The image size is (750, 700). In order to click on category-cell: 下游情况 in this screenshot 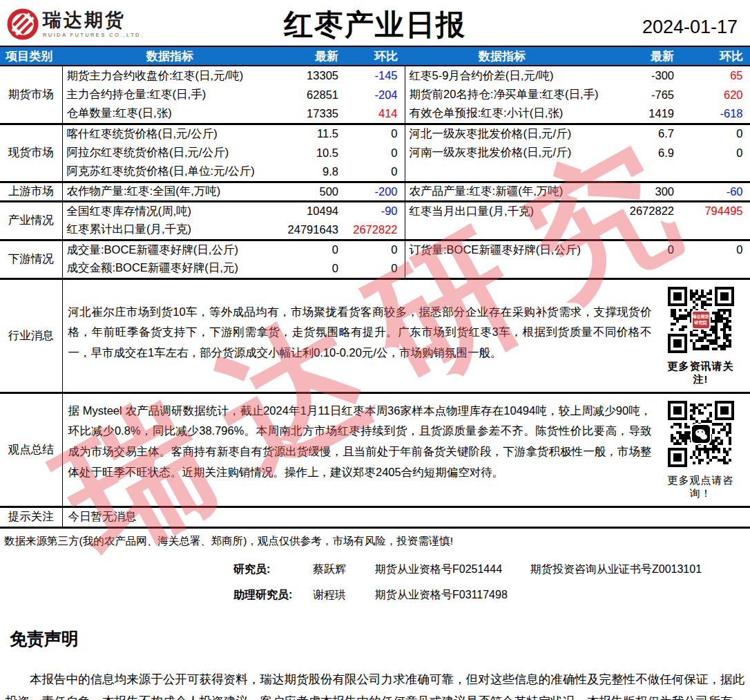, I will do `click(31, 259)`.